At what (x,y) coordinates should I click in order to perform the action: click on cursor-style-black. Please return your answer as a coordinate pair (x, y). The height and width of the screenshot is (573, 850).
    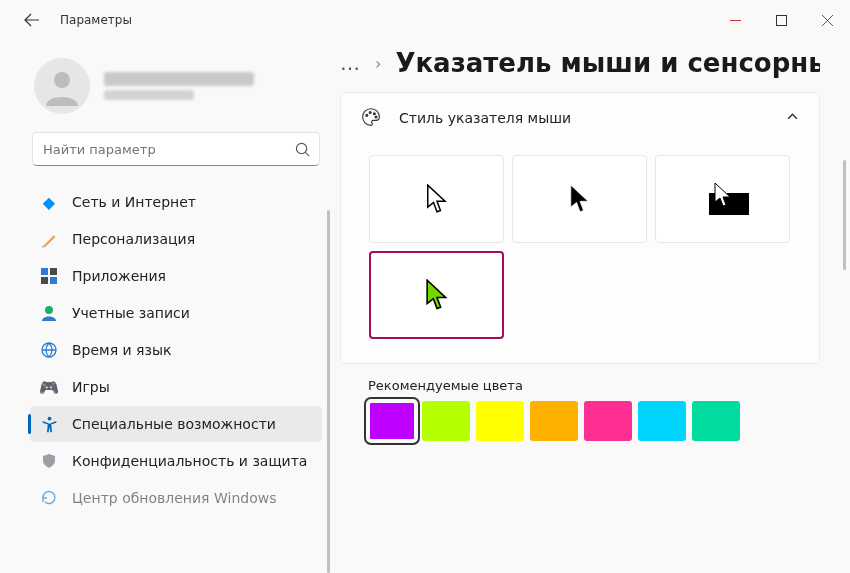
    Looking at the image, I should click on (580, 199).